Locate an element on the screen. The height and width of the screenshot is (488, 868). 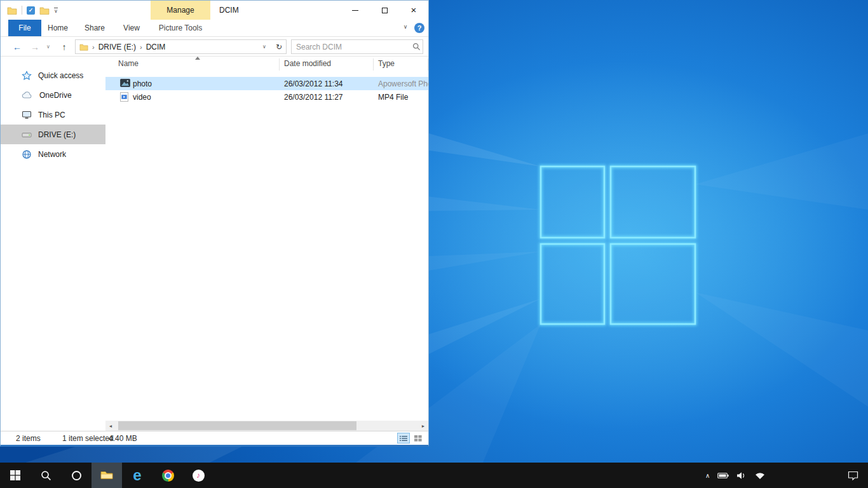
file-name: photo is located at coordinates (142, 84).